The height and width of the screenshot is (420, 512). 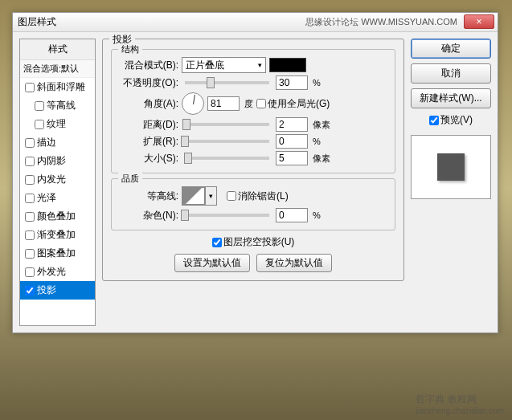 What do you see at coordinates (292, 158) in the screenshot?
I see `size-input` at bounding box center [292, 158].